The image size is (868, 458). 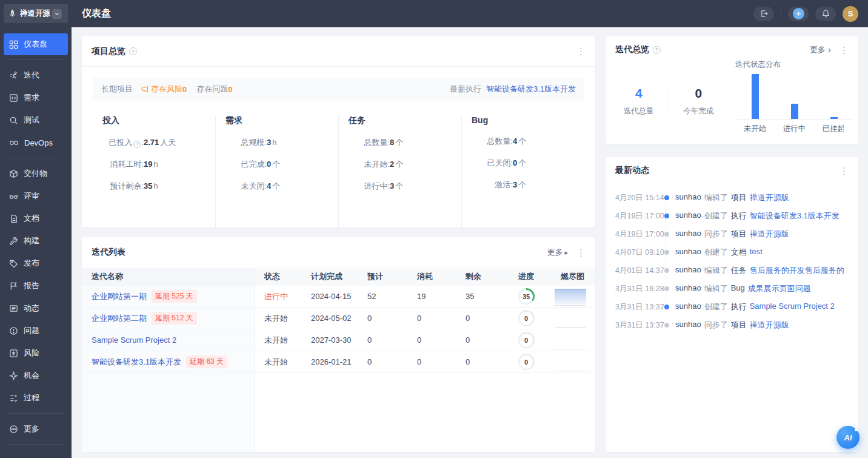 I want to click on status-bar-label: 进行中, so click(x=794, y=129).